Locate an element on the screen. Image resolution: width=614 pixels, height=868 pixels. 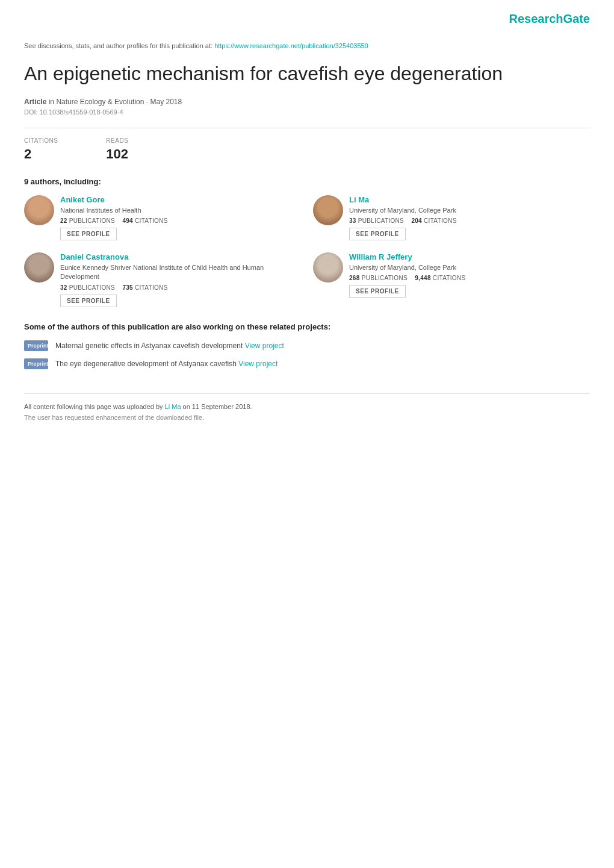
article-in-text: in is located at coordinates (52, 102).